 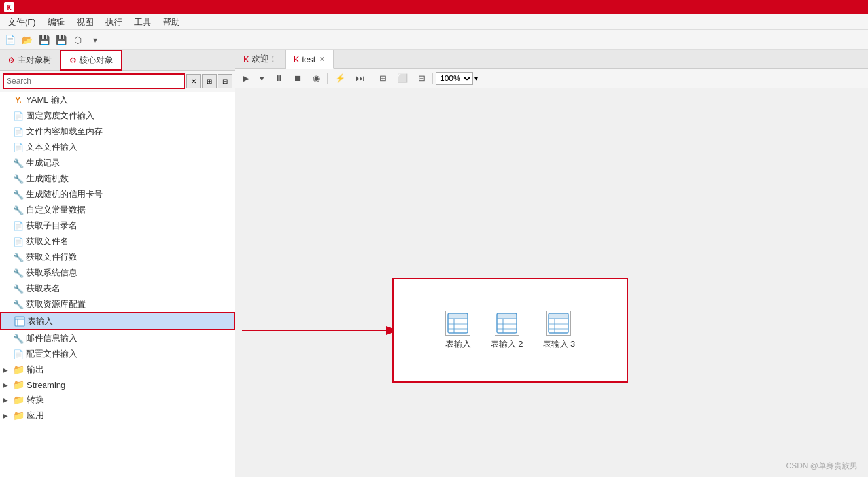 I want to click on tab-welcome: K 欢迎！, so click(x=260, y=59).